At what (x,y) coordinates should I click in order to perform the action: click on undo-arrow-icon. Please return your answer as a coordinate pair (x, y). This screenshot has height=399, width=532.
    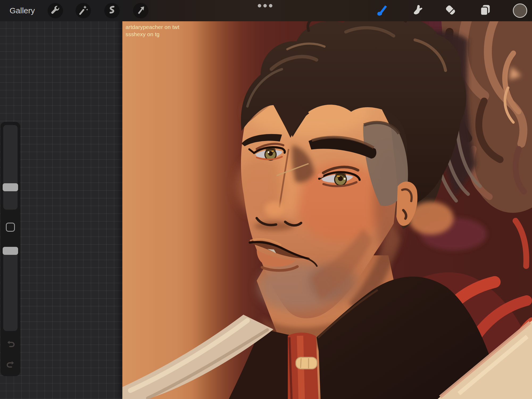
    Looking at the image, I should click on (11, 347).